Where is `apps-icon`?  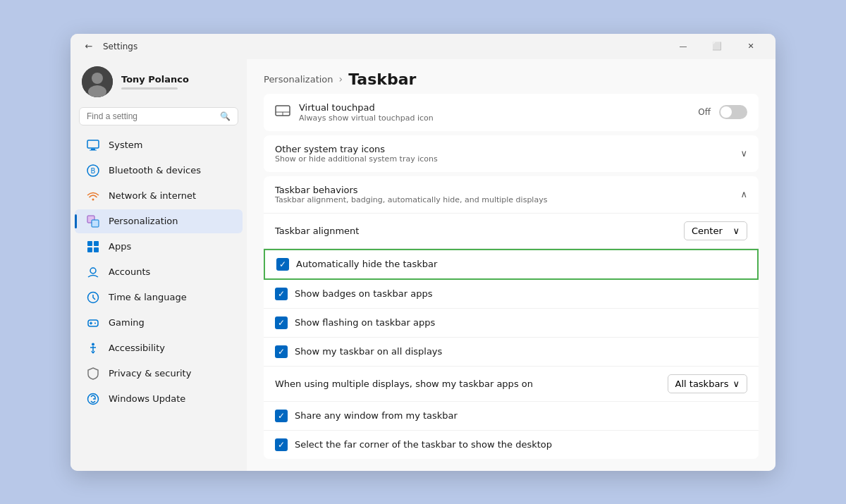
apps-icon is located at coordinates (93, 247).